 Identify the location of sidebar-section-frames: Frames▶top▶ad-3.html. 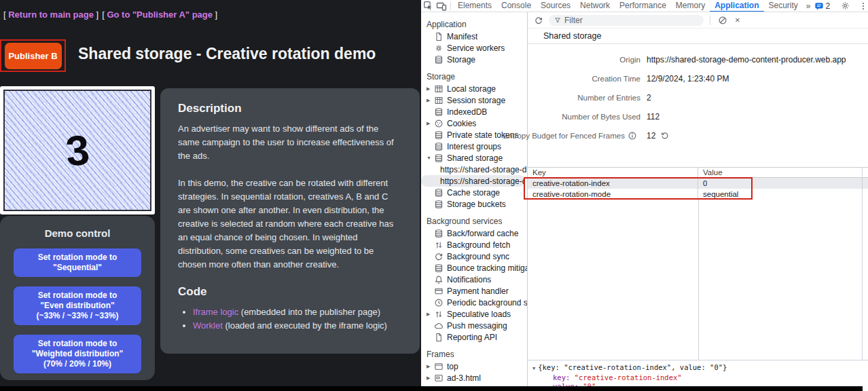
(474, 367).